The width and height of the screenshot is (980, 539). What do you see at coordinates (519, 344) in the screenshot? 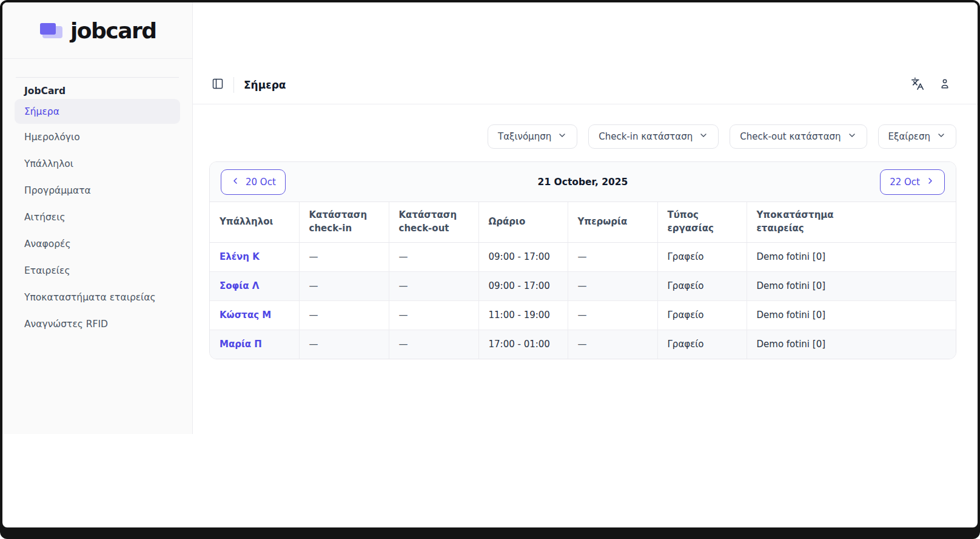
I see `schedule-value: 17:00 - 01:00` at bounding box center [519, 344].